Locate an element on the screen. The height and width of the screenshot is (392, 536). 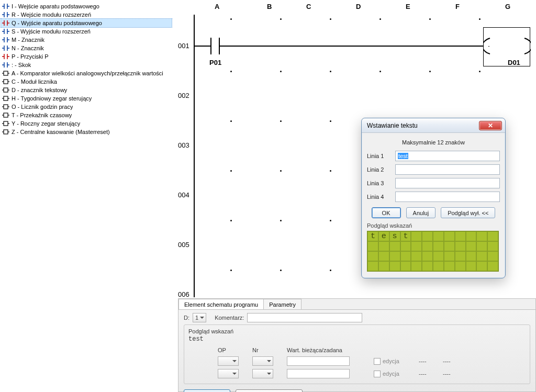
col-header-C: C is located at coordinates (309, 6).